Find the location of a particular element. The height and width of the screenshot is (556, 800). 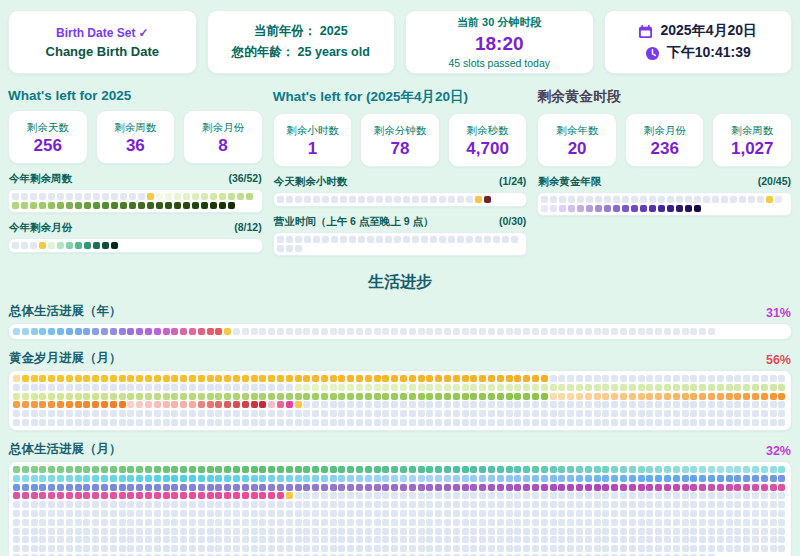

current-age-text: 您的年龄： 25 years old is located at coordinates (301, 52).